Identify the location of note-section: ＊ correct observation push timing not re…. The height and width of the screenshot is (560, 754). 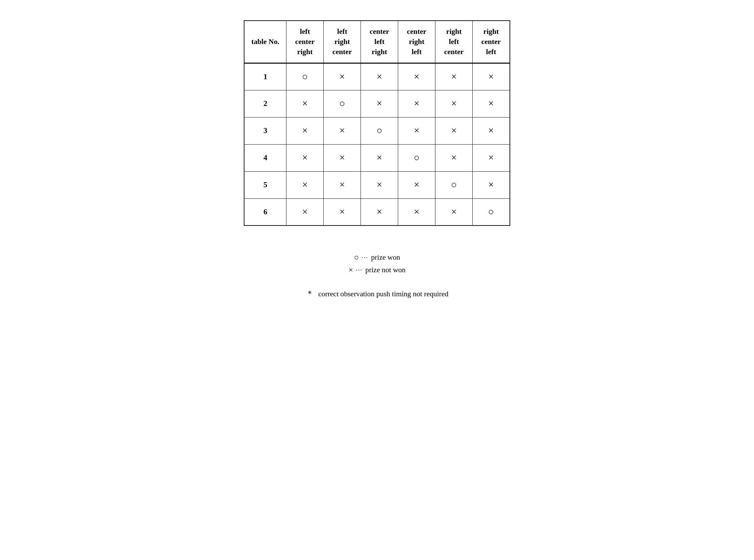
(377, 294).